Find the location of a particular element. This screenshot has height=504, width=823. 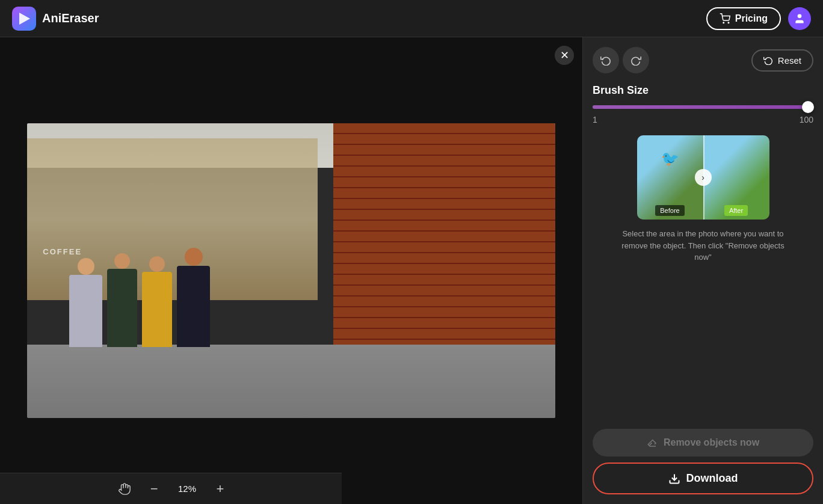

remove-objects-button: Remove objects now is located at coordinates (703, 443).